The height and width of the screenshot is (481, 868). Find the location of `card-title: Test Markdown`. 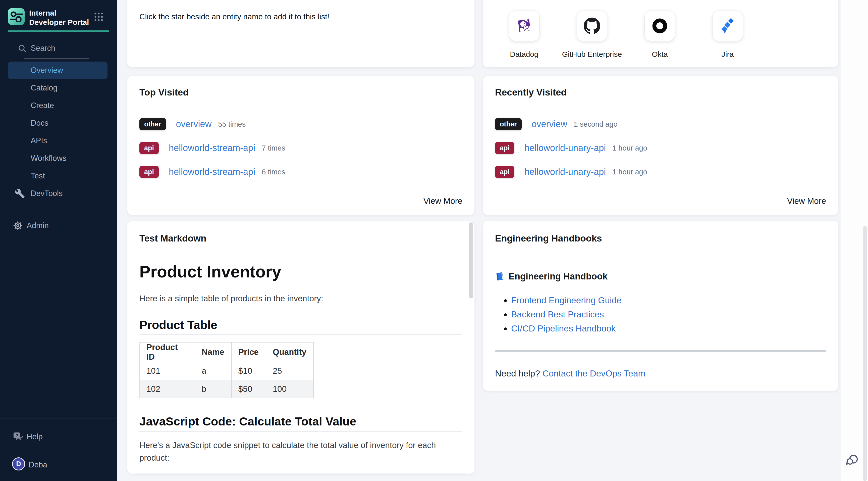

card-title: Test Markdown is located at coordinates (301, 239).